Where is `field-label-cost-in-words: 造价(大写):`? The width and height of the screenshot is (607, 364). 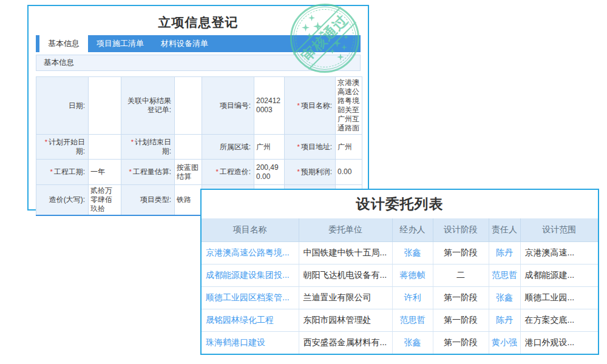 field-label-cost-in-words: 造价(大写): is located at coordinates (63, 200).